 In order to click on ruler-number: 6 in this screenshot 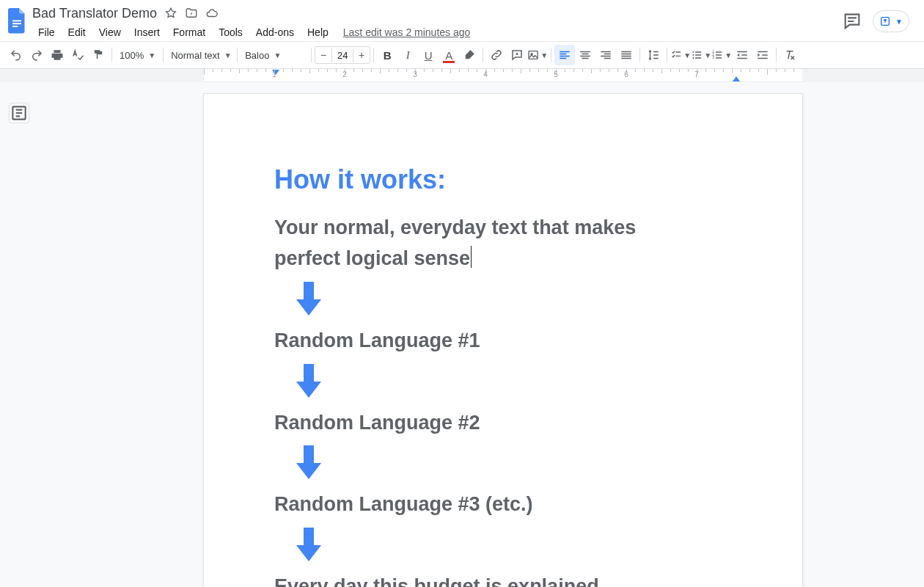, I will do `click(626, 75)`.